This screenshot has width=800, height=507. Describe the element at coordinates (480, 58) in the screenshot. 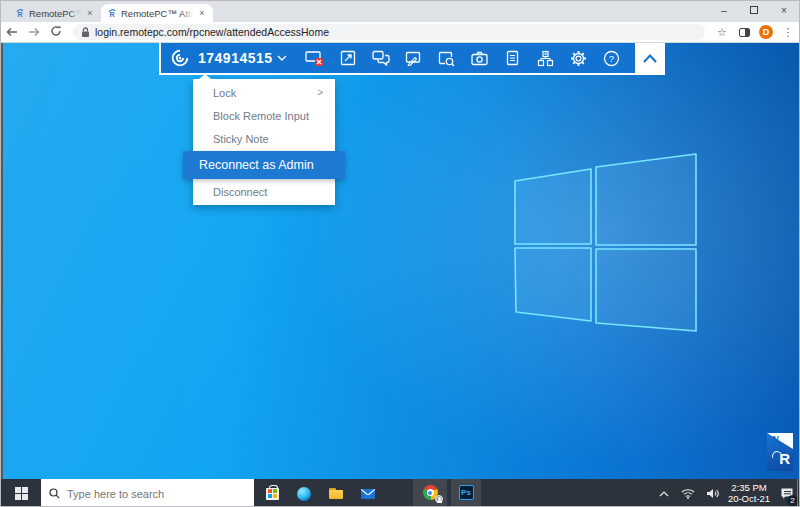

I see `screenshot-camera-icon` at that location.